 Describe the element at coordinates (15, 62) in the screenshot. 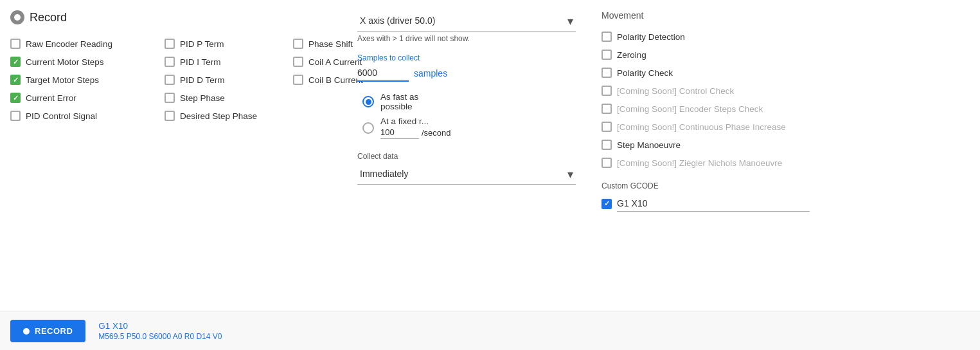

I see `checkbox-current-motor-box` at that location.